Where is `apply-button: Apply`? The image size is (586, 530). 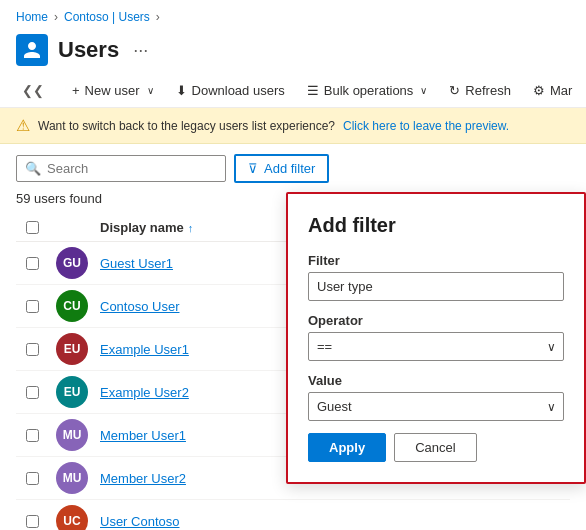 apply-button: Apply is located at coordinates (347, 448).